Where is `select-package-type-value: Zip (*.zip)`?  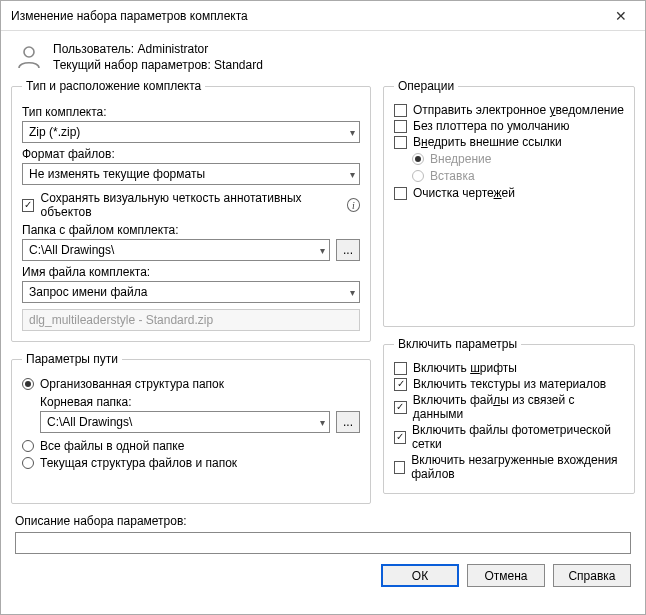
select-package-type-value: Zip (*.zip) is located at coordinates (54, 132).